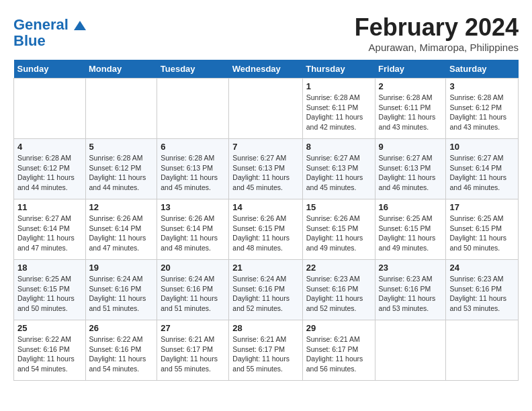 The width and height of the screenshot is (532, 411). I want to click on day-info: Sunrise: 6:28 AMSunset: 6:13 PMDaylight:…, so click(193, 173).